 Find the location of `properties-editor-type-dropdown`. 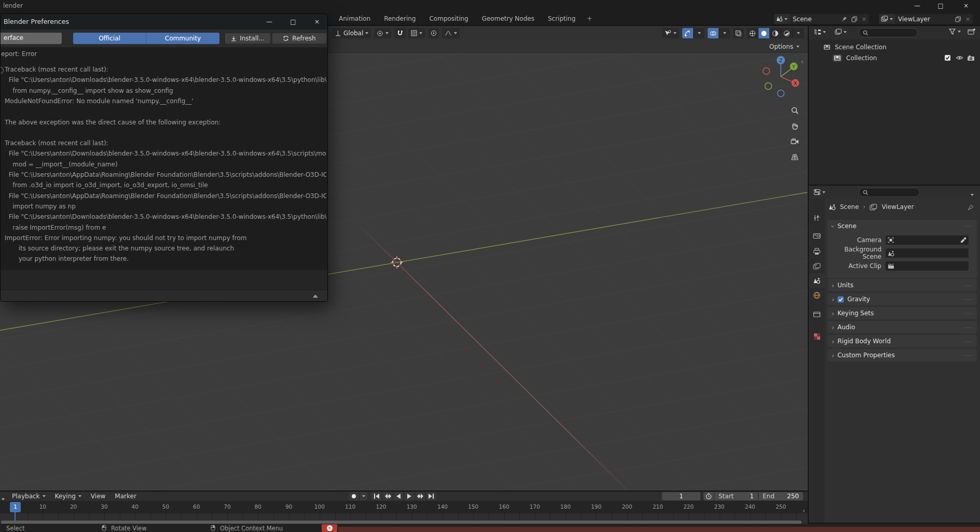

properties-editor-type-dropdown is located at coordinates (820, 192).